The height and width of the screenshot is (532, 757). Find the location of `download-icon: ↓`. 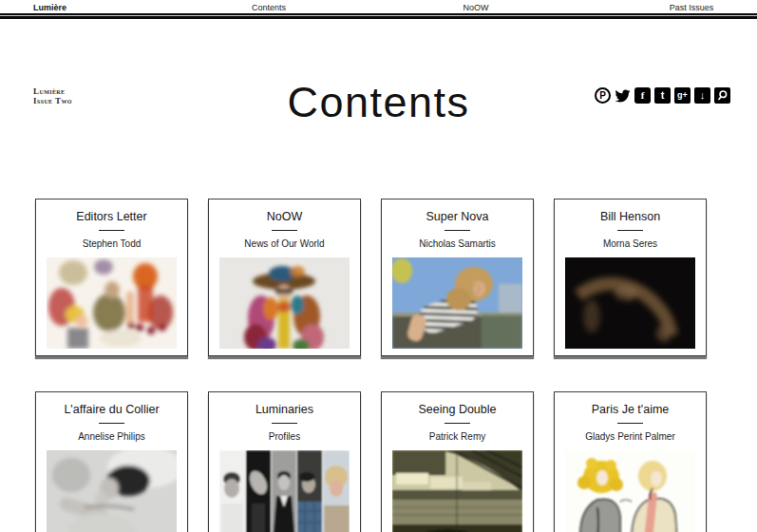

download-icon: ↓ is located at coordinates (703, 95).